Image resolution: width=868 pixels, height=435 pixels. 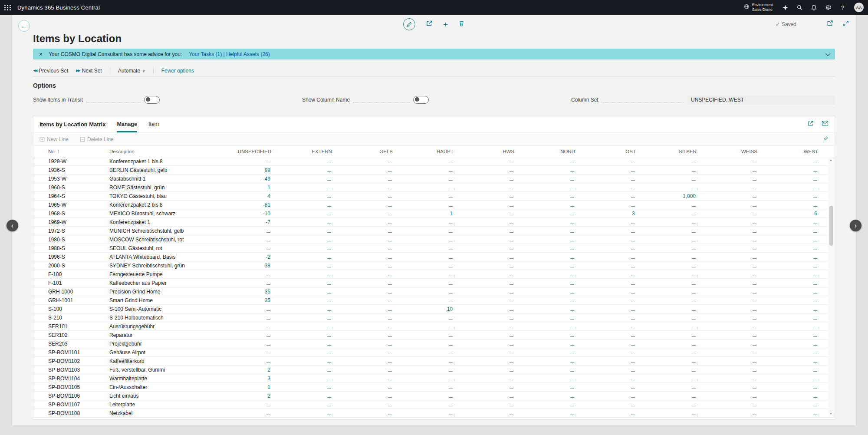 What do you see at coordinates (79, 222) in the screenshot?
I see `cell-item-no: 1969-W` at bounding box center [79, 222].